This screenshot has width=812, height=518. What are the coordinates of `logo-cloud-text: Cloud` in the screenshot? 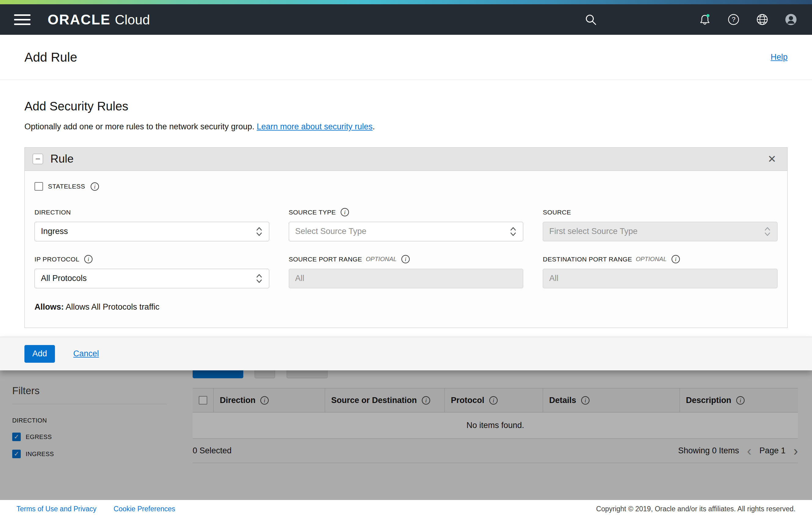 It's located at (132, 20).